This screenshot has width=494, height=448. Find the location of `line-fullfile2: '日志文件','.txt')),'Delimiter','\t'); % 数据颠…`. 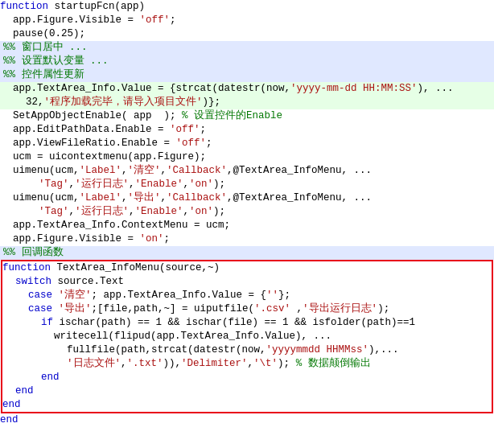

line-fullfile2: '日志文件','.txt')),'Delimiter','\t'); % 数据颠… is located at coordinates (247, 364).